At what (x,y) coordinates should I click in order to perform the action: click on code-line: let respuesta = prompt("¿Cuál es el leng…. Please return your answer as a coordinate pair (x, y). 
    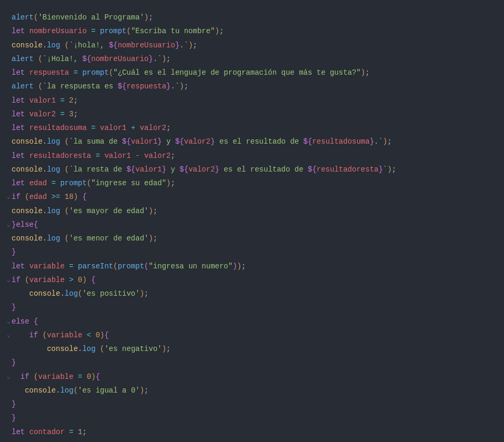
    Looking at the image, I should click on (252, 73).